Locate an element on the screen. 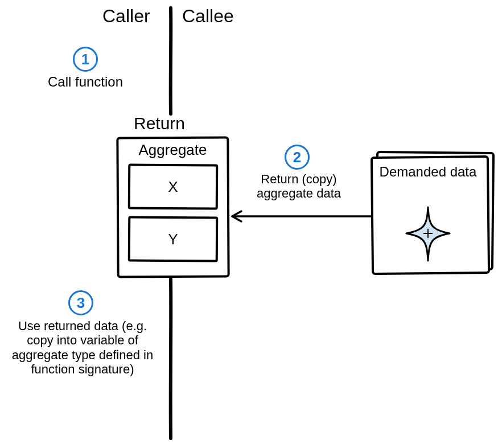  callee-label: Callee is located at coordinates (208, 16).